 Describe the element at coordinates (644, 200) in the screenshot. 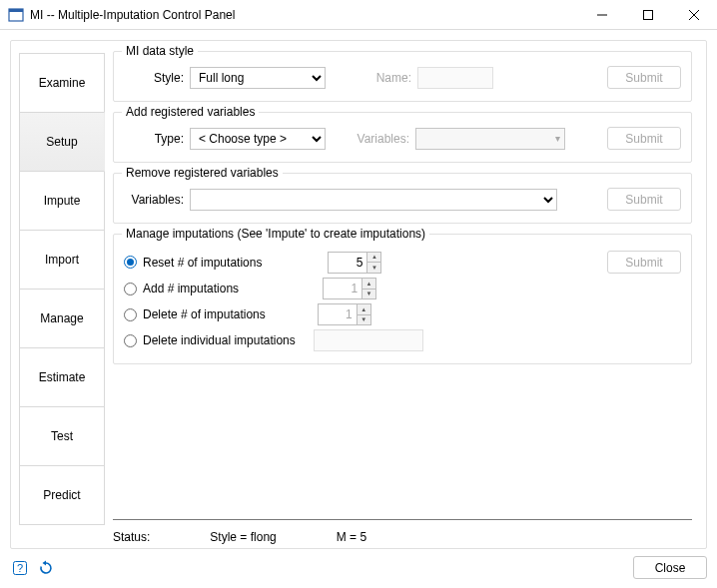

I see `submit-remove-vars: Submit` at that location.